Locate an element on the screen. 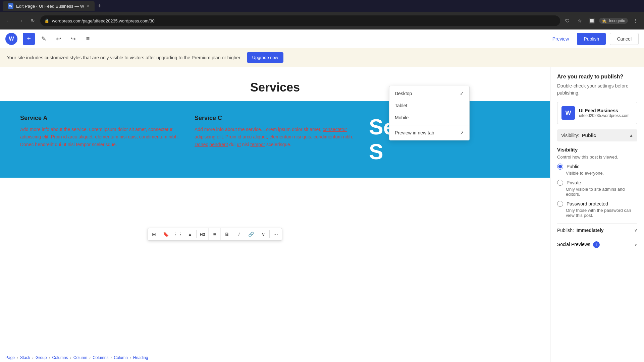 The height and width of the screenshot is (362, 644). columns-view-button: ⊞ is located at coordinates (154, 234).